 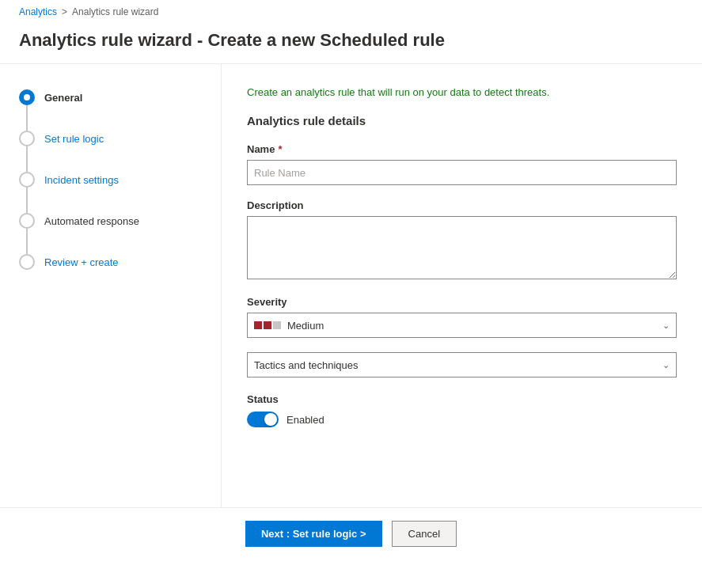 What do you see at coordinates (666, 366) in the screenshot?
I see `tactics-chevron-icon: ⌄` at bounding box center [666, 366].